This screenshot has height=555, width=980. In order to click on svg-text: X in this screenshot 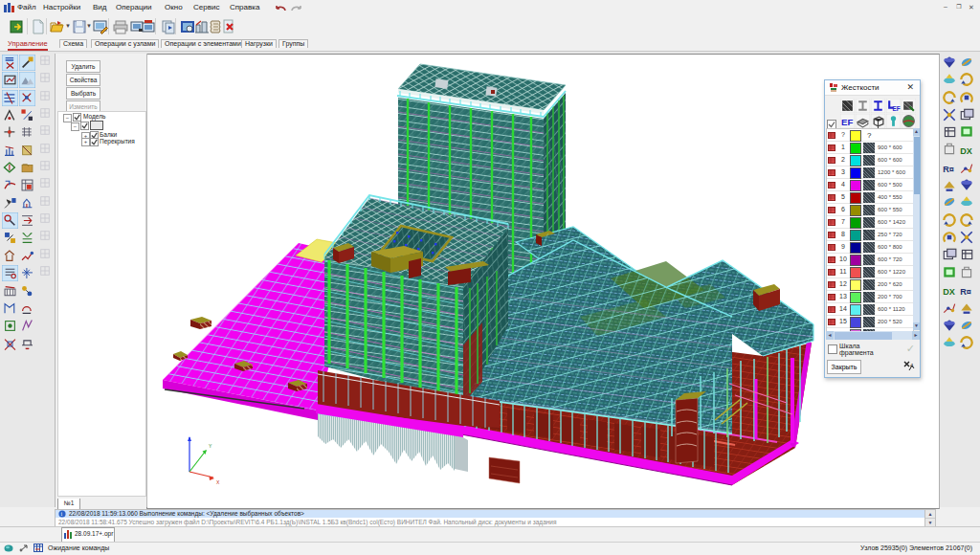, I will do `click(218, 482)`.